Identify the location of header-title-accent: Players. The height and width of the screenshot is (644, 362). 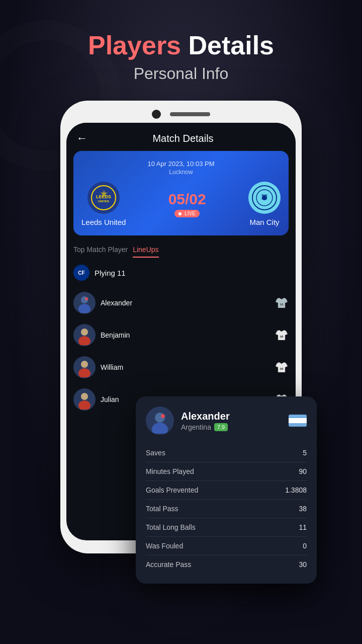
(135, 45).